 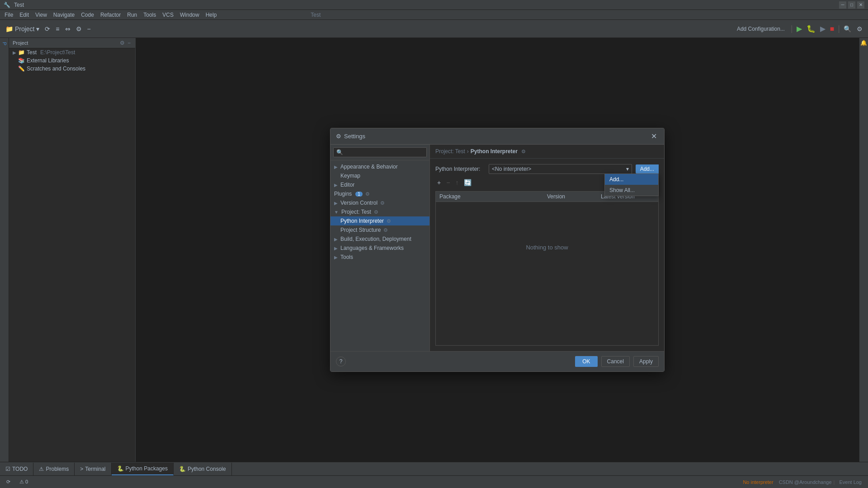 I want to click on refresh-packages-button: 🔄, so click(x=467, y=183).